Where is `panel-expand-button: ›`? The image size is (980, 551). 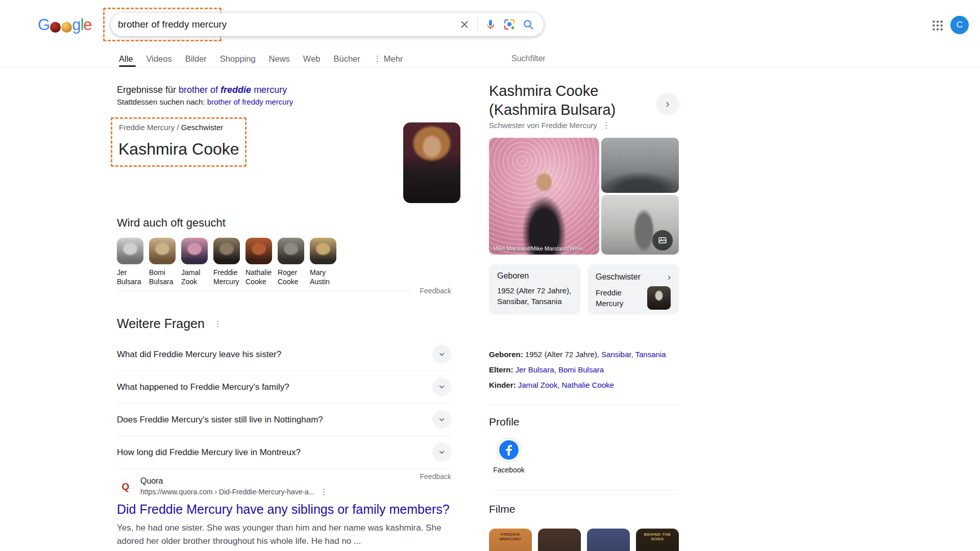
panel-expand-button: › is located at coordinates (668, 104).